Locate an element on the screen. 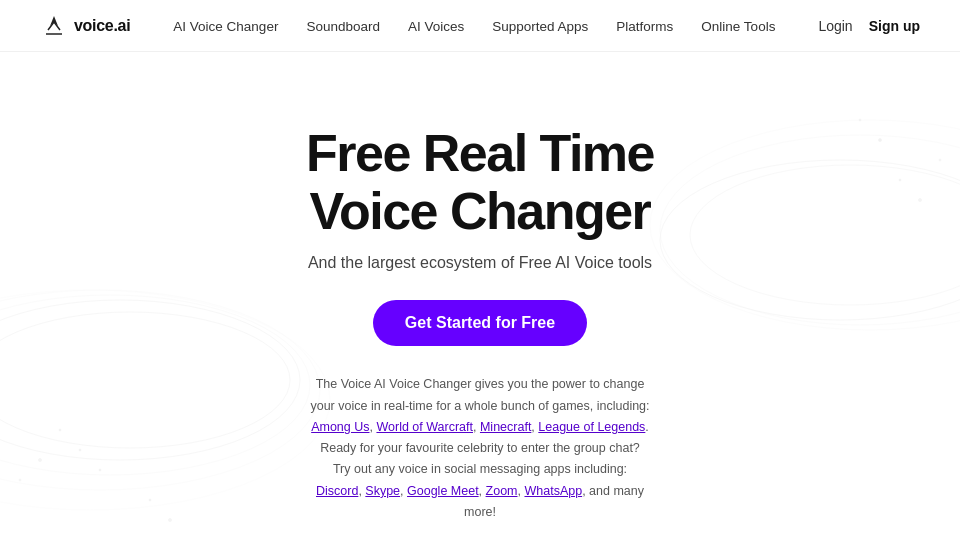  link-among-us: Among Us is located at coordinates (340, 427).